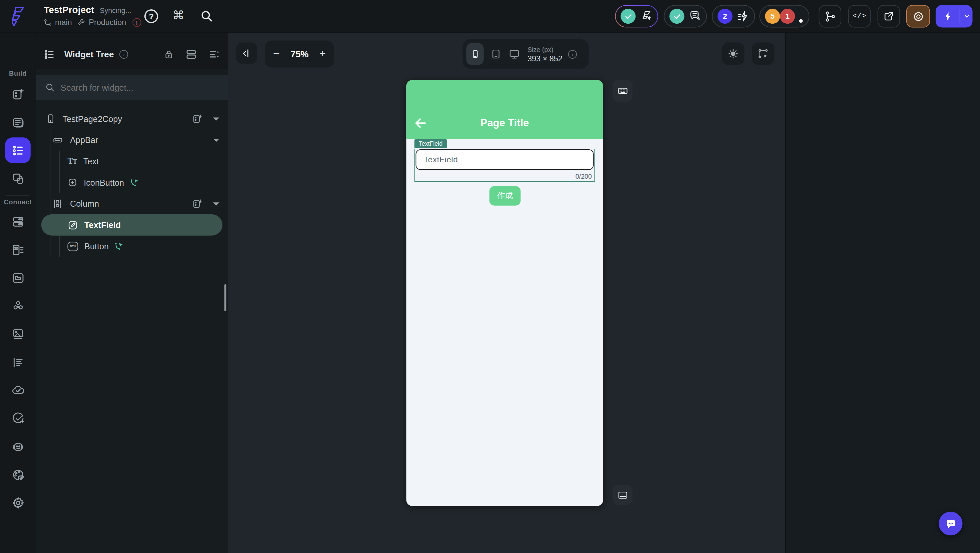 The width and height of the screenshot is (980, 553). I want to click on tree-row-appbar: AppBar, so click(132, 140).